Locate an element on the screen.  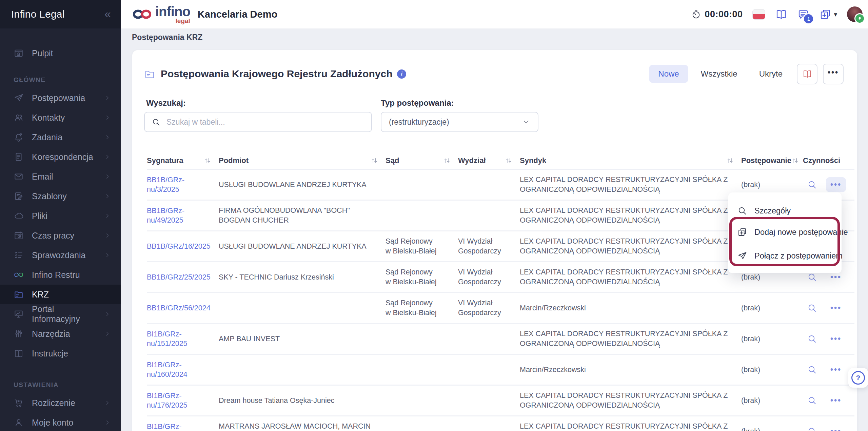
quick-add-button: ▾ is located at coordinates (828, 14).